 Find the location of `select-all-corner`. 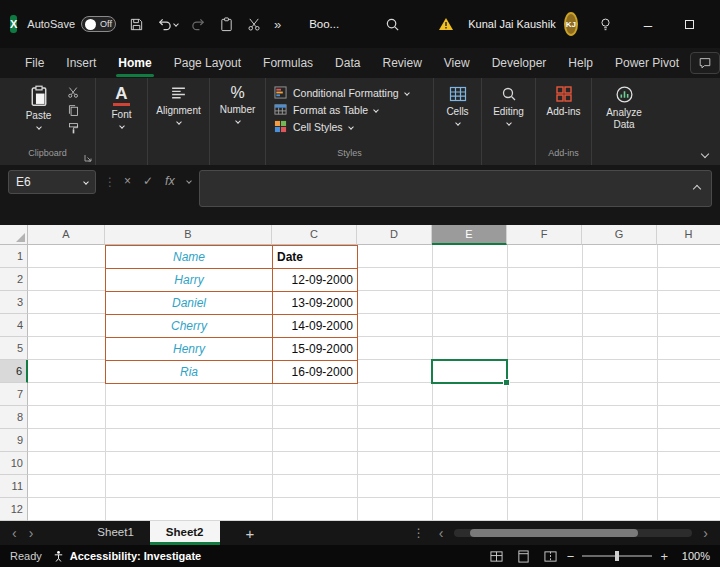

select-all-corner is located at coordinates (14, 235).